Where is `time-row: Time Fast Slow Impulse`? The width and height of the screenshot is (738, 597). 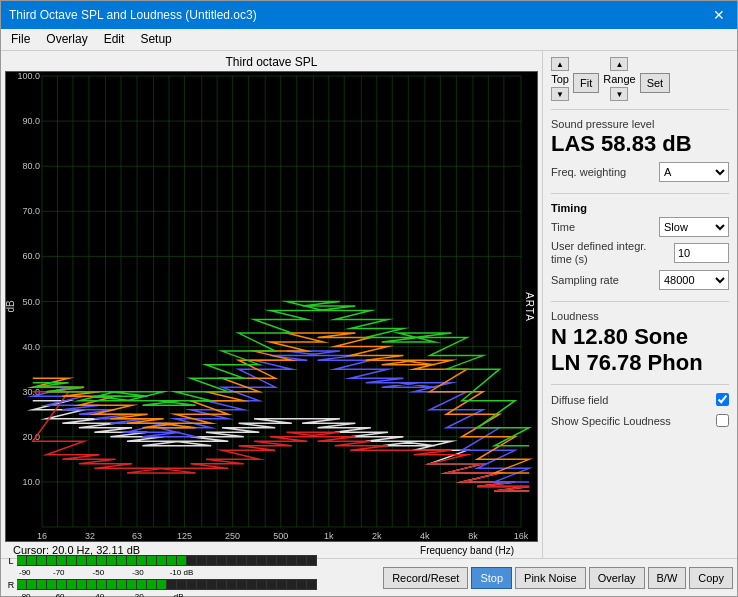
time-row: Time Fast Slow Impulse is located at coordinates (640, 227).